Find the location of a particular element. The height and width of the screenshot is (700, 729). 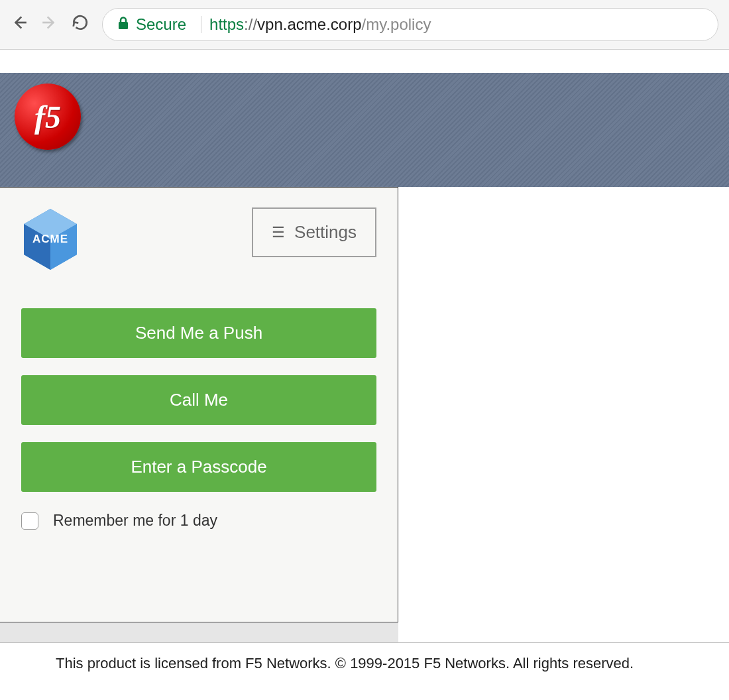

footer-text: This product is licensed from F5 Network… is located at coordinates (364, 658).